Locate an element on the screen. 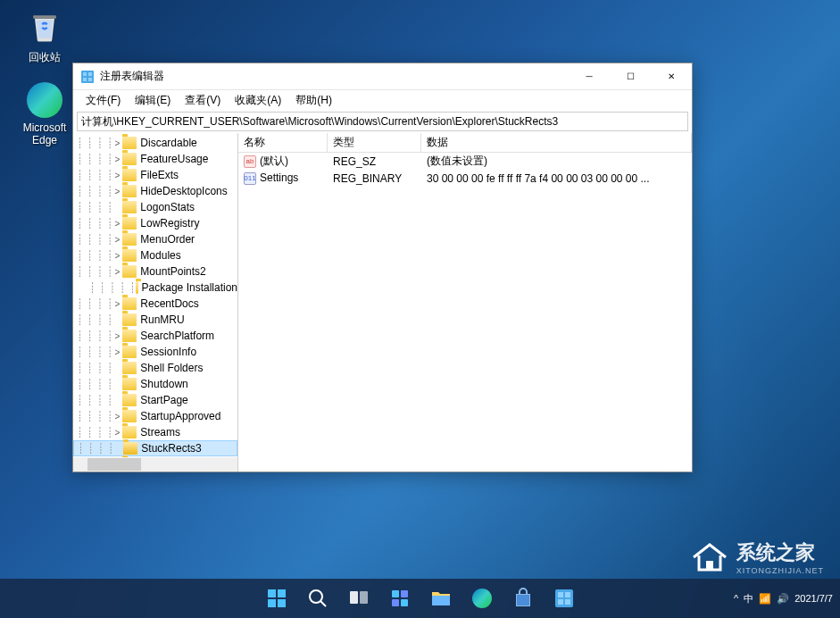 Image resolution: width=840 pixels, height=618 pixels. tree-node: ┊ ┊ ┊ ┊ StuckRects3 is located at coordinates (155, 448).